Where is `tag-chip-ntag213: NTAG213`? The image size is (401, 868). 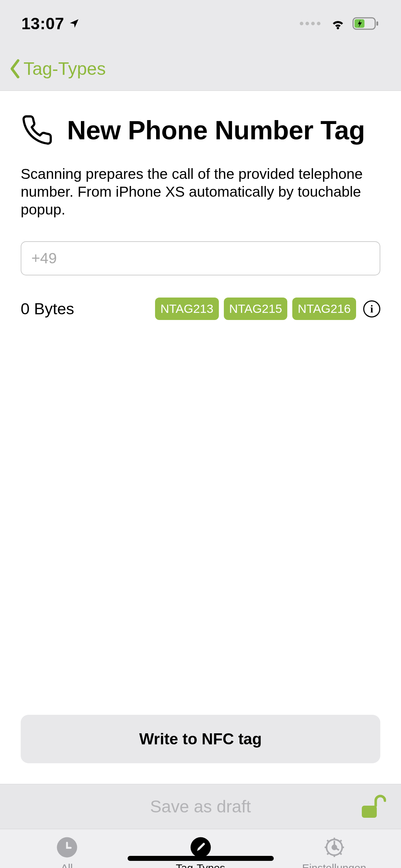
tag-chip-ntag213: NTAG213 is located at coordinates (187, 309).